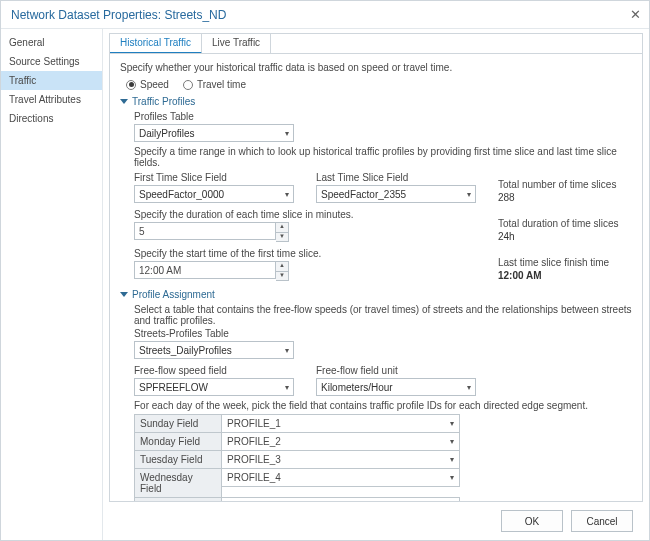 This screenshot has height=541, width=650. What do you see at coordinates (52, 80) in the screenshot?
I see `sidebar-item-traffic: Traffic` at bounding box center [52, 80].